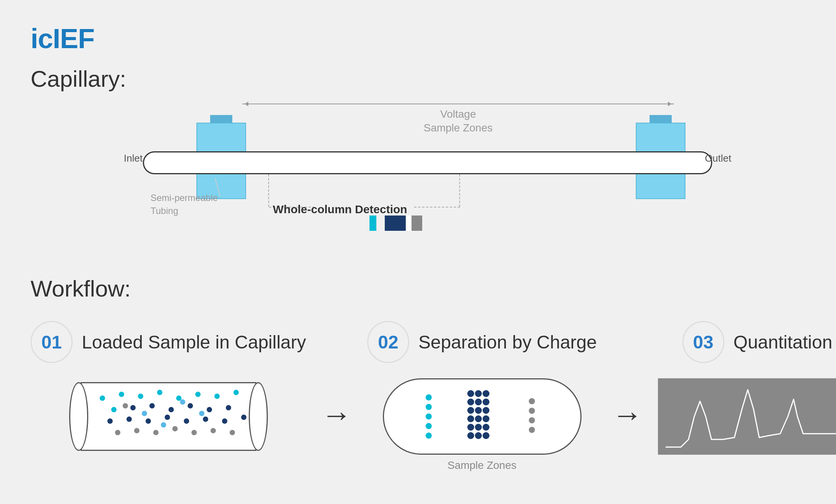 This screenshot has width=836, height=504. What do you see at coordinates (703, 342) in the screenshot?
I see `step3-number: 03` at bounding box center [703, 342].